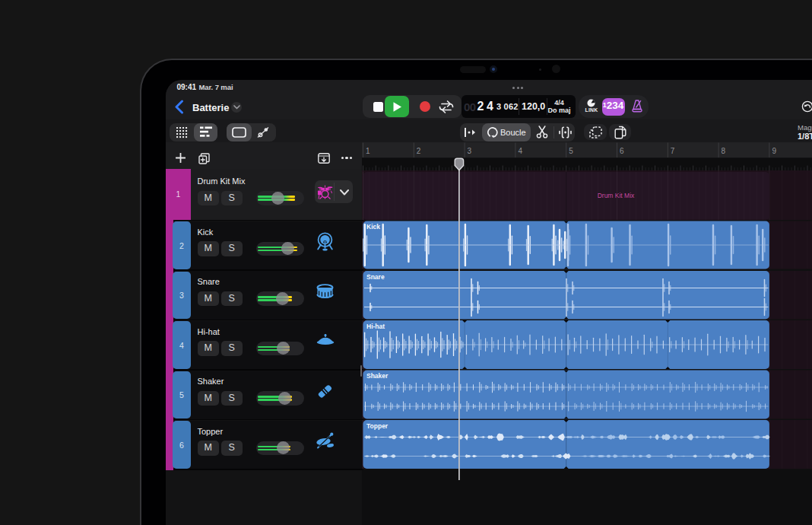 This screenshot has width=812, height=525. I want to click on svg-text: Shaker, so click(377, 376).